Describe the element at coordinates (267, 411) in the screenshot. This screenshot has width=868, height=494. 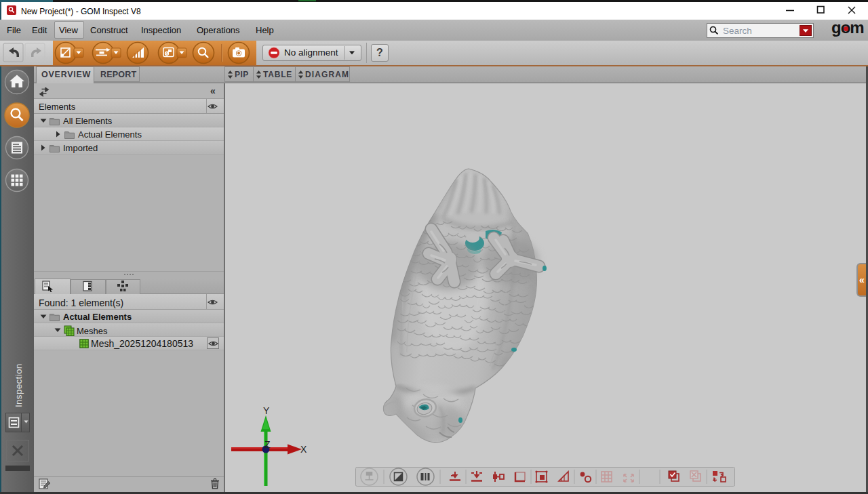
I see `svg-text: Y` at that location.